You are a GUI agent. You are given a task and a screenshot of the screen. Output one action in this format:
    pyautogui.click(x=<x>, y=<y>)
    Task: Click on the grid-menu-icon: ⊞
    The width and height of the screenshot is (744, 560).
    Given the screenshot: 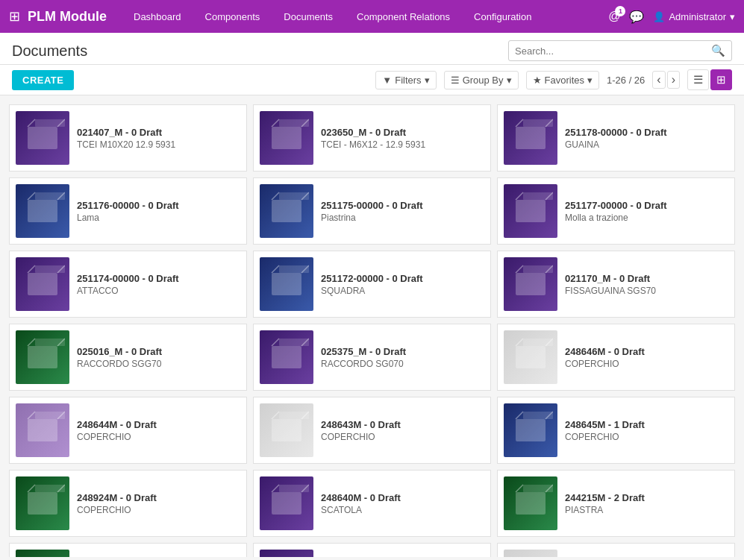 What is the action you would take?
    pyautogui.click(x=15, y=16)
    